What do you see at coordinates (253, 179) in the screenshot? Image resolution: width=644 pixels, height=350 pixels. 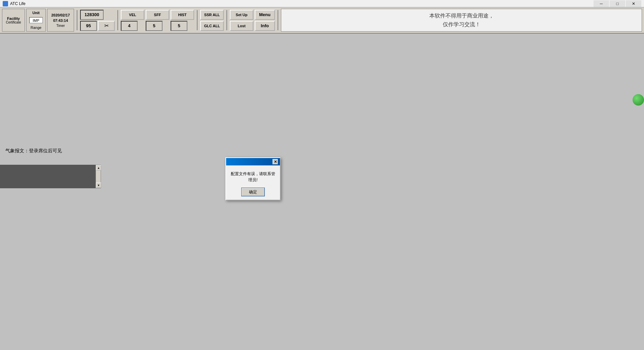 I see `error-modal: ✕ 配置文件有误，请联系管理员! 确定` at bounding box center [253, 179].